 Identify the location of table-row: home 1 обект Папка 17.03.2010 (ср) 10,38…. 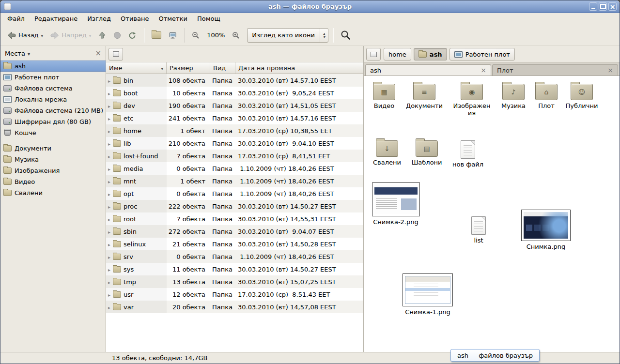
(234, 131).